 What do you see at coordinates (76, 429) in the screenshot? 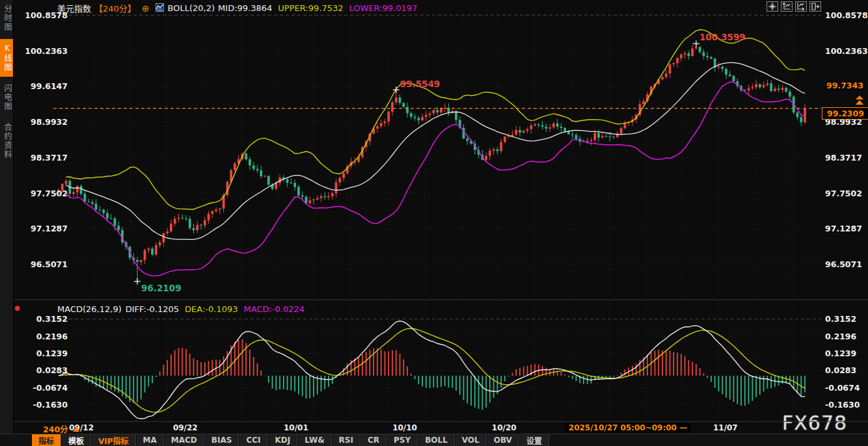
I see `period-up-arrow-icon` at bounding box center [76, 429].